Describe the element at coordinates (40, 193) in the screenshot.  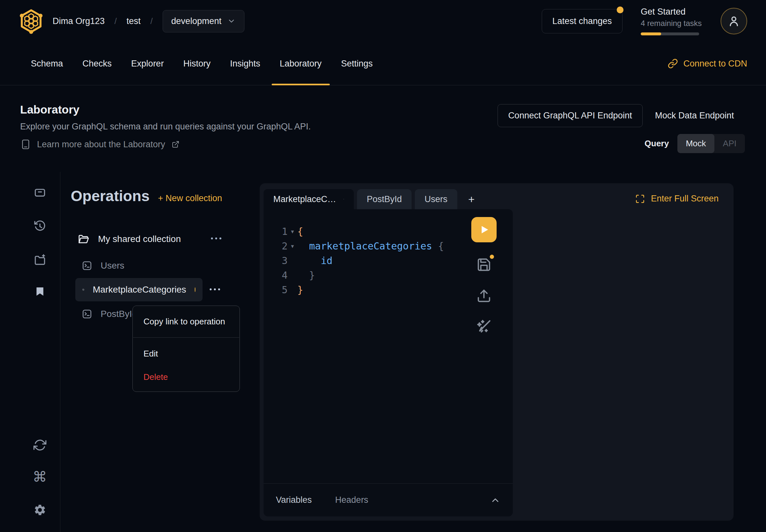
I see `documentation-panel-icon` at that location.